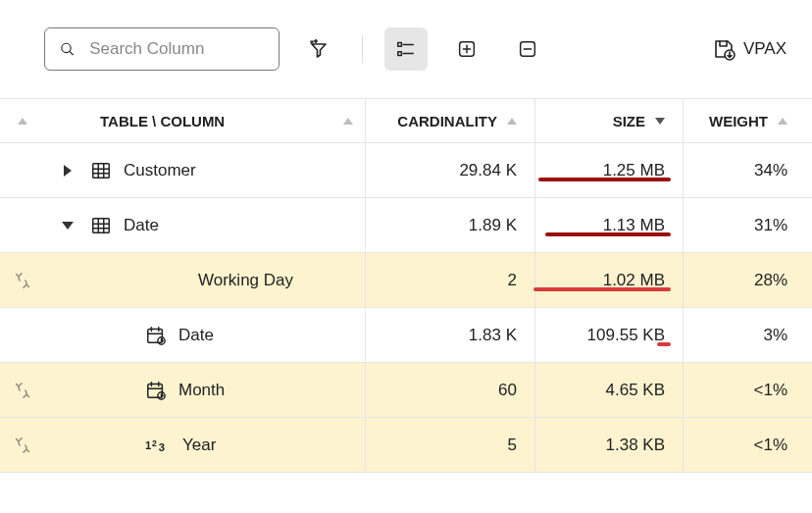 The width and height of the screenshot is (812, 513). I want to click on header-cardinality: CARDINALITY, so click(450, 122).